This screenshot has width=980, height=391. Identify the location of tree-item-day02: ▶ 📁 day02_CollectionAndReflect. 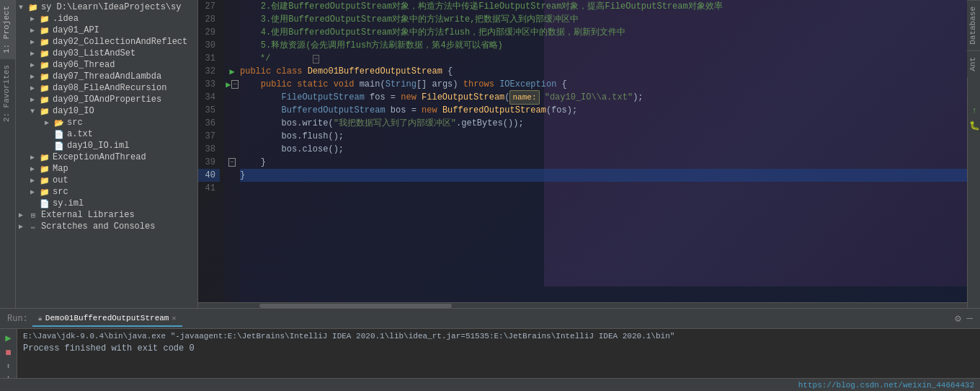
(107, 42).